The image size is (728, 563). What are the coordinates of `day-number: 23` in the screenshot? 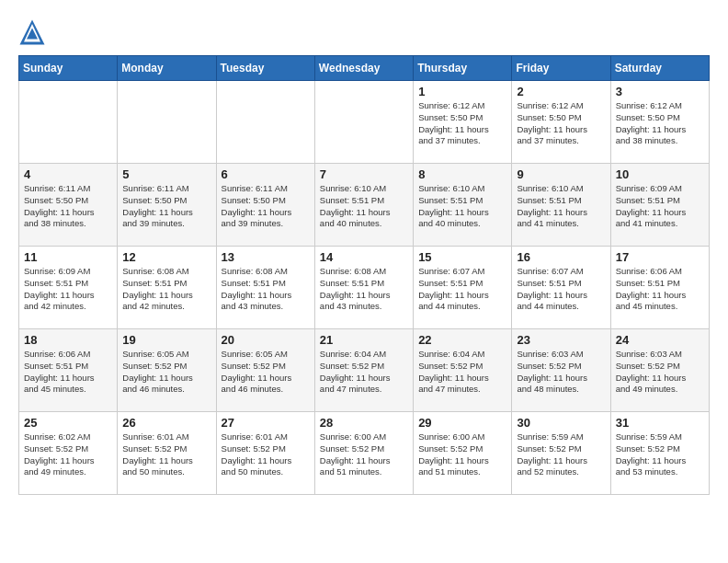 It's located at (561, 340).